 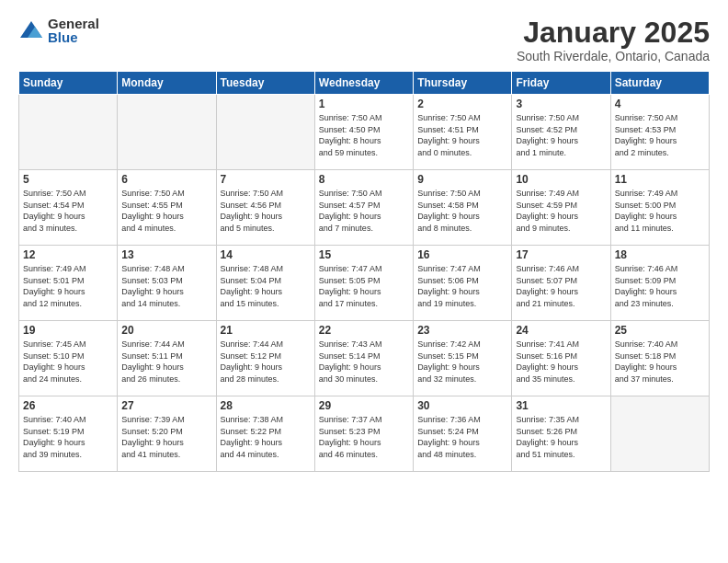 What do you see at coordinates (364, 406) in the screenshot?
I see `day-number: 29` at bounding box center [364, 406].